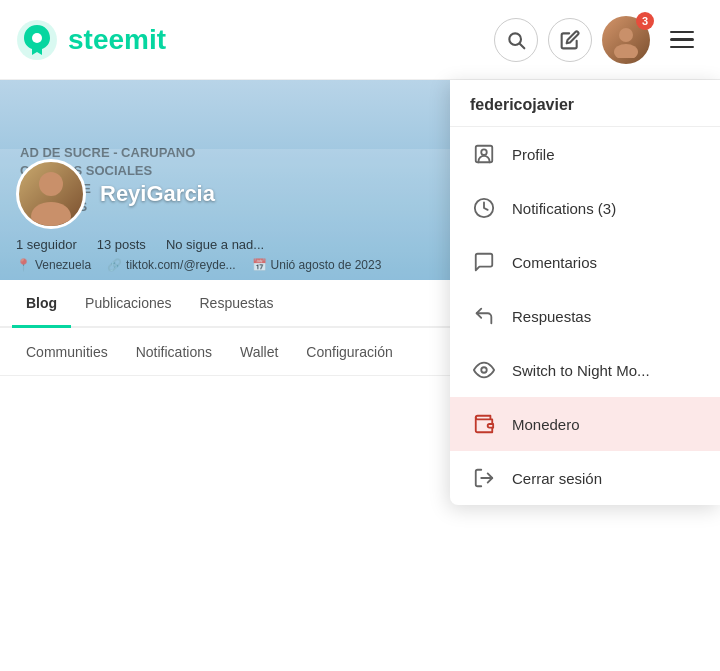  Describe the element at coordinates (585, 478) in the screenshot. I see `dropdown-item-logout: Cerrar sesión` at that location.